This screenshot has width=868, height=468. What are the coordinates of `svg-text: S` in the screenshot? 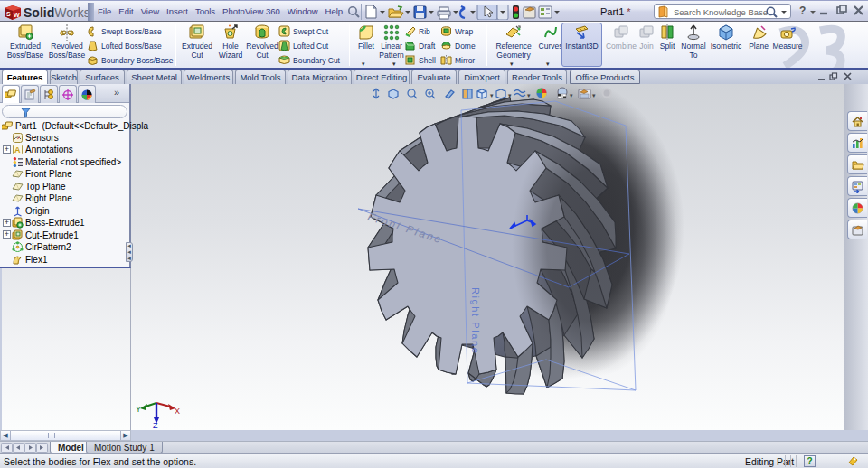 It's located at (9, 14).